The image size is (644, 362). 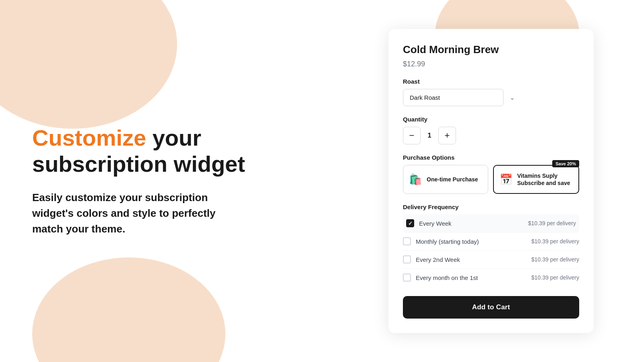 What do you see at coordinates (491, 179) in the screenshot?
I see `purchase-options-row: 🛍️ One-time Purchase Save 20% 📅 Vitamins…` at bounding box center [491, 179].